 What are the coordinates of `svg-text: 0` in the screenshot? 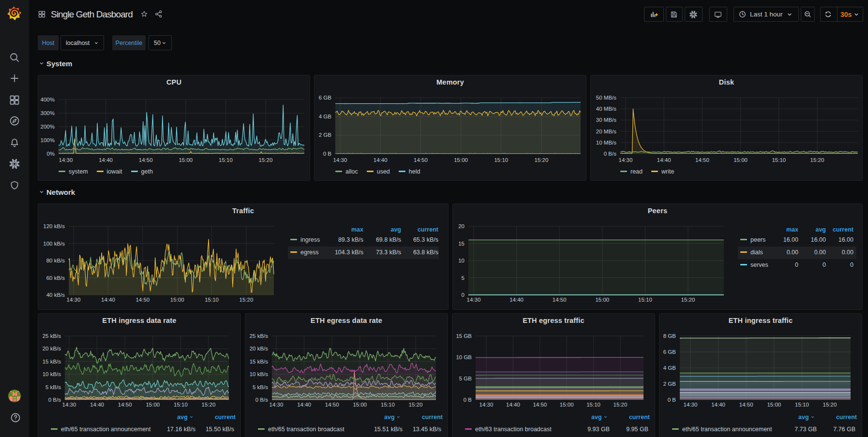 It's located at (463, 295).